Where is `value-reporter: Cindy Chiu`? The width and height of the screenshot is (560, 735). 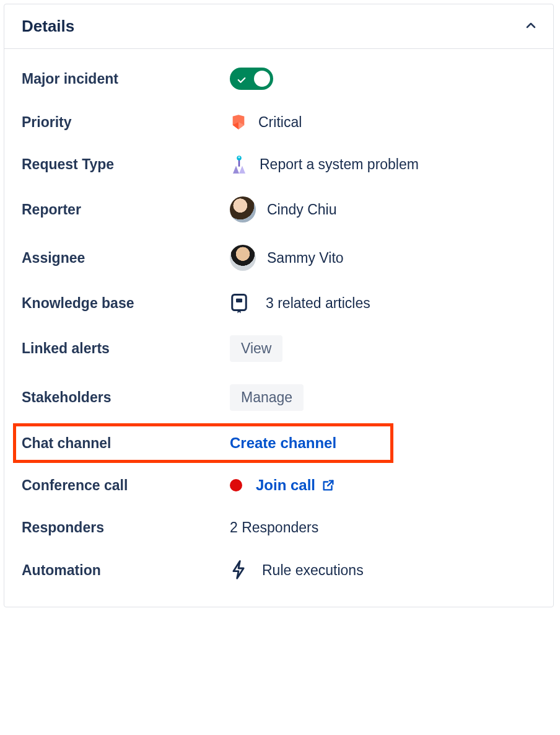 value-reporter: Cindy Chiu is located at coordinates (284, 209).